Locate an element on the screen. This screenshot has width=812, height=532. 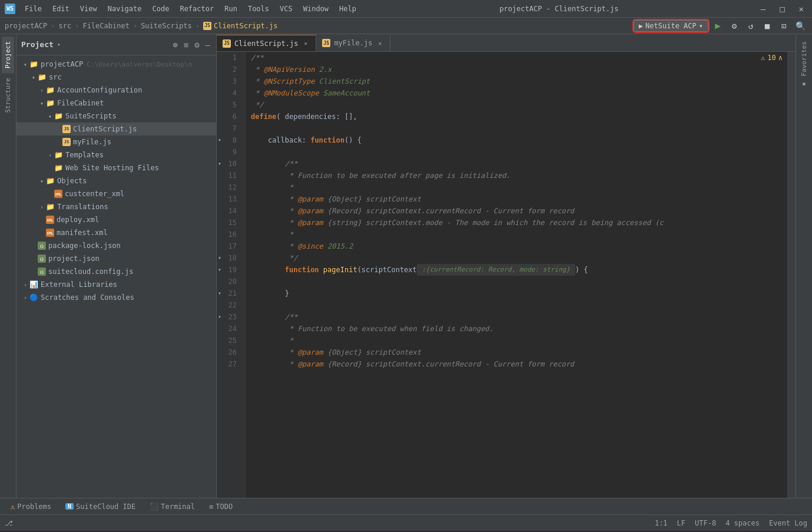
tab-close-clientscript: ✕ is located at coordinates (306, 44).